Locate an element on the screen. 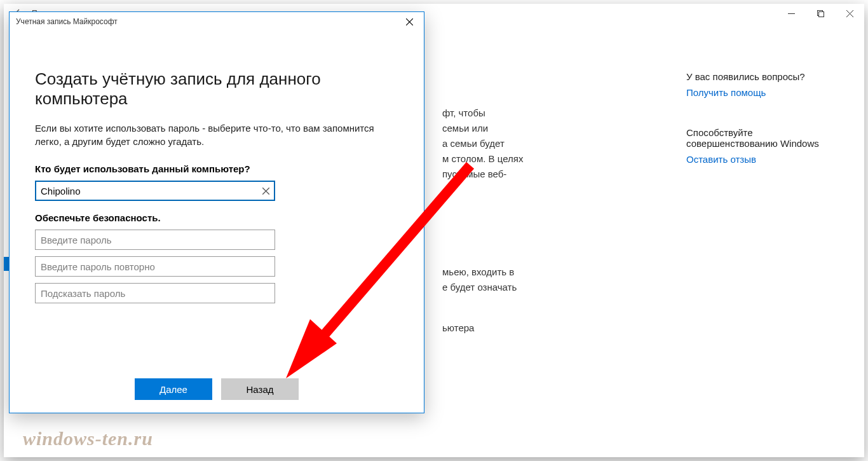  password-confirm-input is located at coordinates (155, 266).